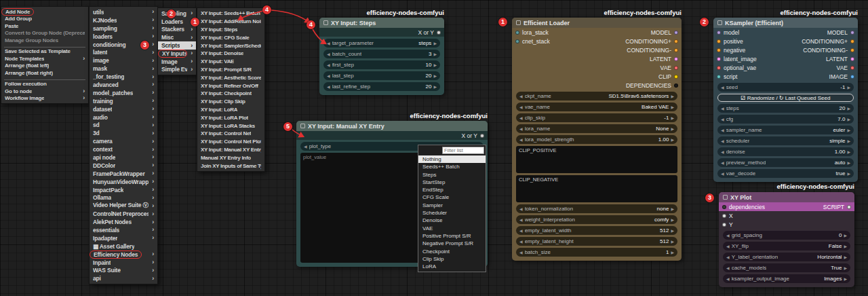 The width and height of the screenshot is (868, 296). I want to click on xy-input-menu-item: XY Input: Clip Skip ›, so click(231, 102).